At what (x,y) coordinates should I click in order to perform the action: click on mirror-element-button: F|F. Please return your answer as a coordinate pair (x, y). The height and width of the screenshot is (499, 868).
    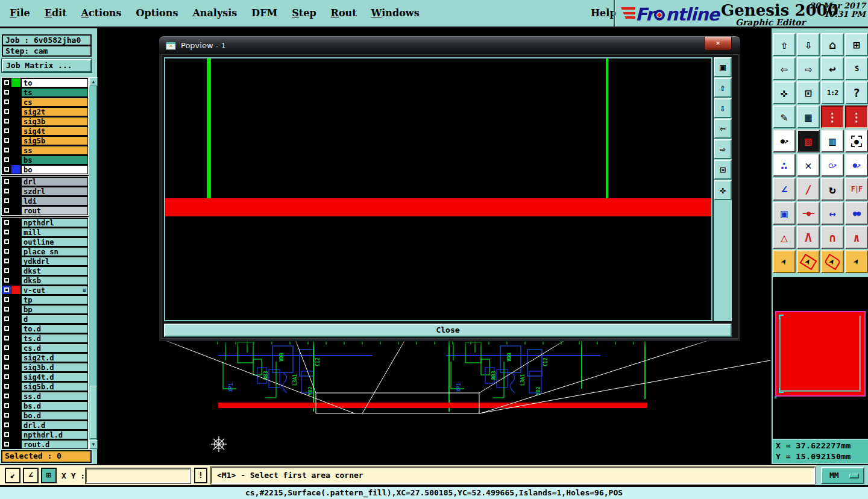
    Looking at the image, I should click on (857, 189).